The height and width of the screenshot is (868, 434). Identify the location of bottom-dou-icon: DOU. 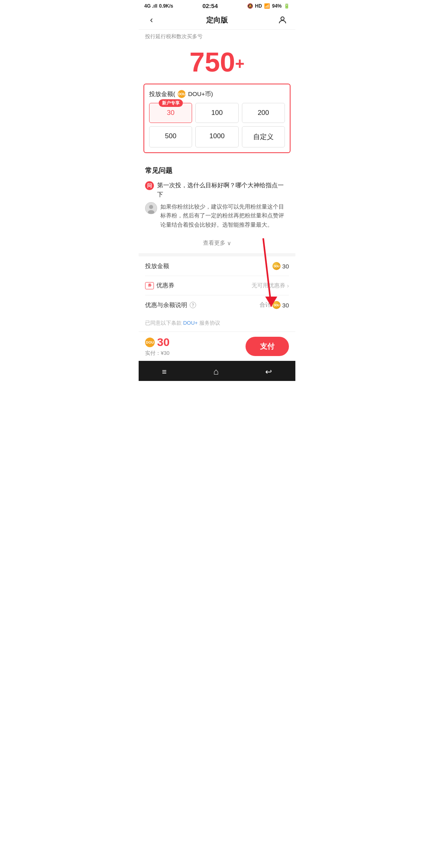
(150, 342).